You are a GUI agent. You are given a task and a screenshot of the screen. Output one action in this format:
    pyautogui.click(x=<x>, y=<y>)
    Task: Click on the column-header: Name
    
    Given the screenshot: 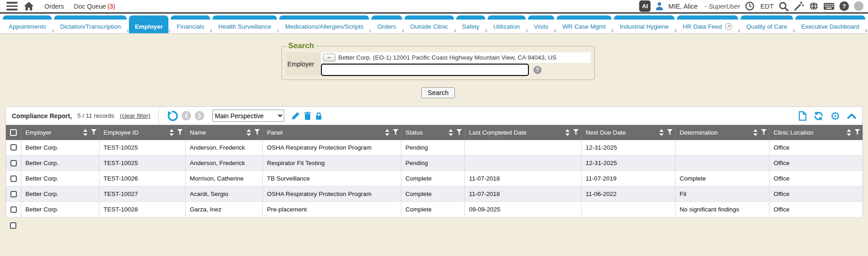 What is the action you would take?
    pyautogui.click(x=198, y=133)
    